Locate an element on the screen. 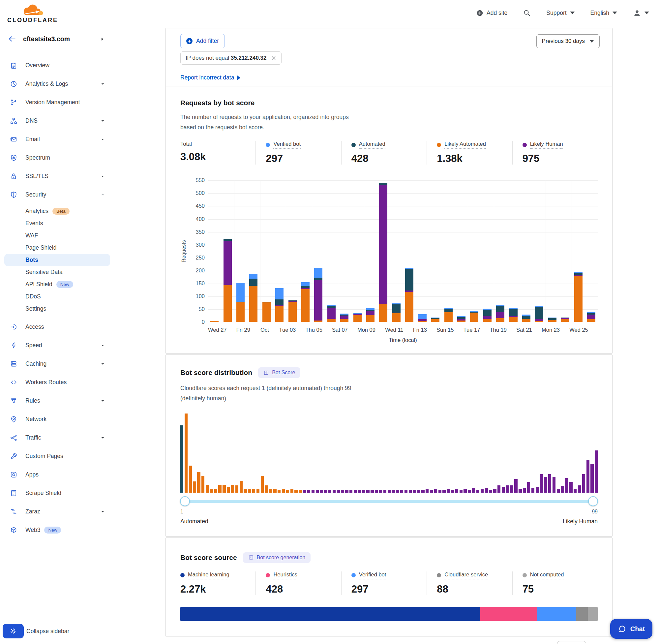 The height and width of the screenshot is (644, 659). stat-value: 297 is located at coordinates (301, 158).